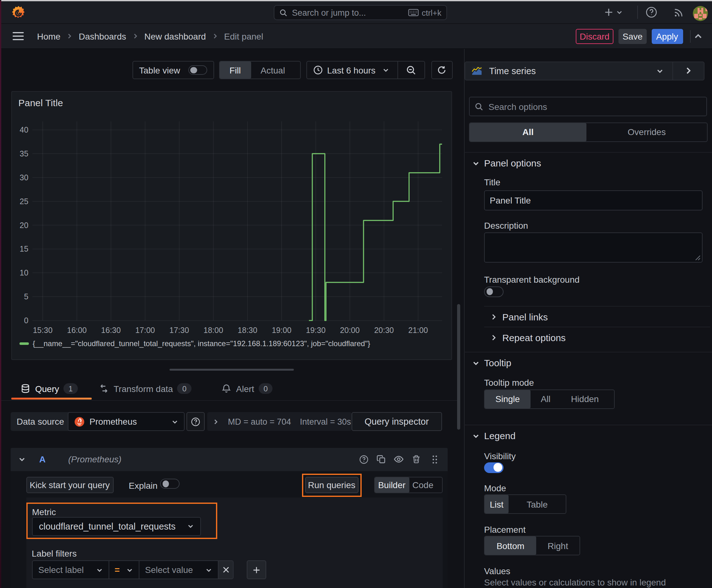  What do you see at coordinates (247, 388) in the screenshot?
I see `tab-alert: Alert 0` at bounding box center [247, 388].